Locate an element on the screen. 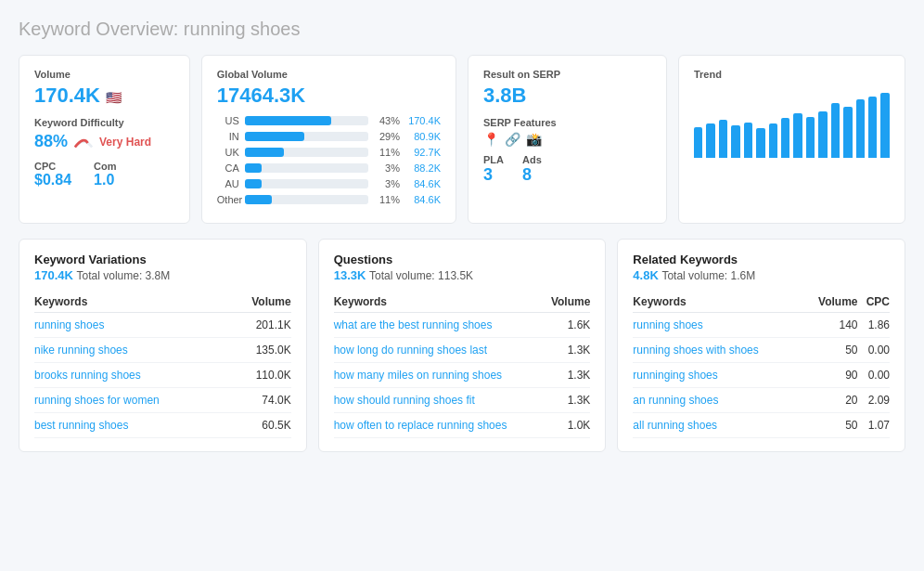  table-row: running shoes with shoes 50 0.00 is located at coordinates (761, 351).